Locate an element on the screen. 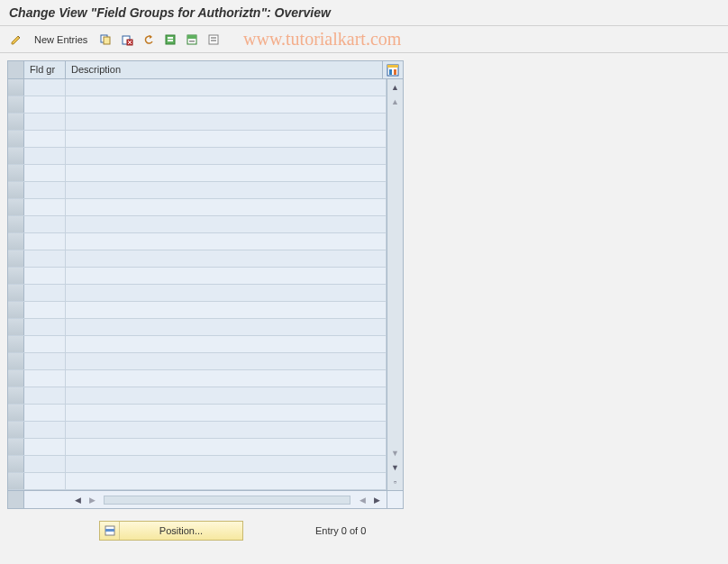  vertical-scrollbar: ▲ ▲ ▼ ▼ ▫ is located at coordinates (395, 285).